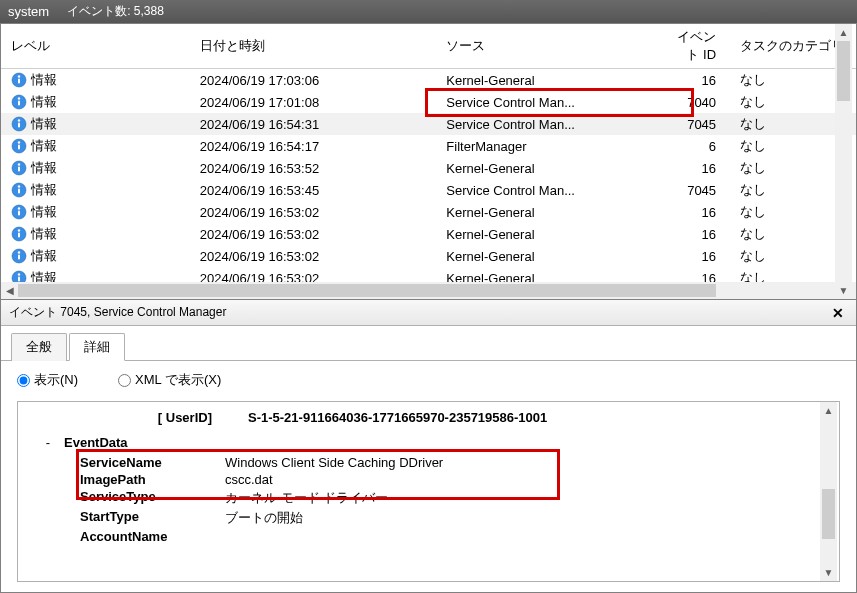 The width and height of the screenshot is (857, 593). Describe the element at coordinates (39, 347) in the screenshot. I see `tab-general: 全般` at that location.